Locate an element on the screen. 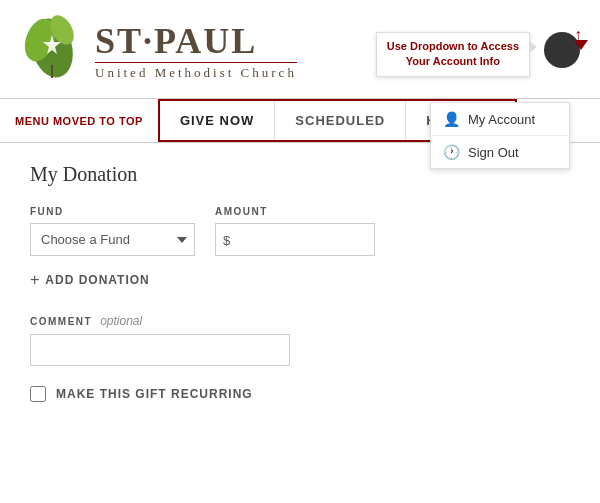 This screenshot has height=503, width=600. recurring-row: MAKE THIS GIFT RECURRING is located at coordinates (300, 394).